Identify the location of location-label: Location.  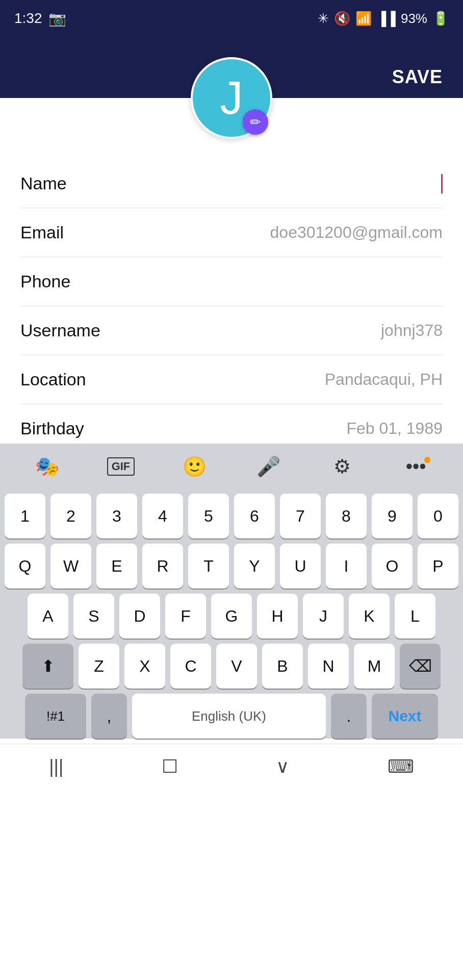
(53, 380).